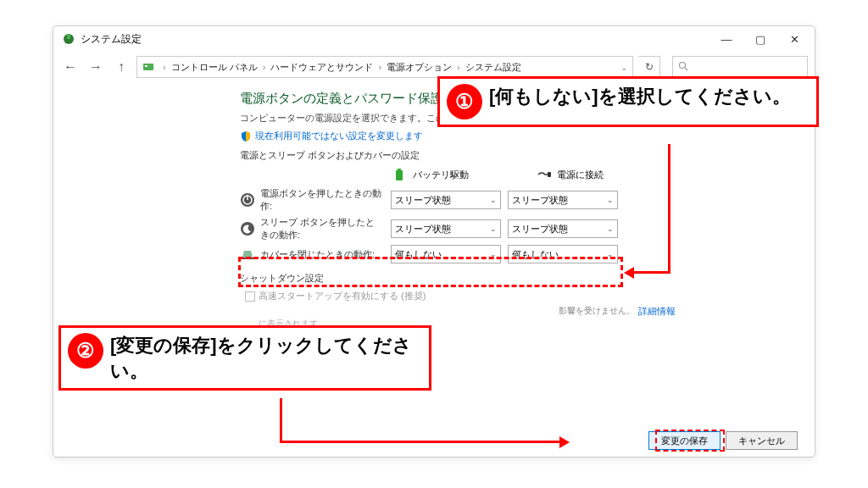 Image resolution: width=868 pixels, height=488 pixels. I want to click on maximize-button: ▢, so click(760, 39).